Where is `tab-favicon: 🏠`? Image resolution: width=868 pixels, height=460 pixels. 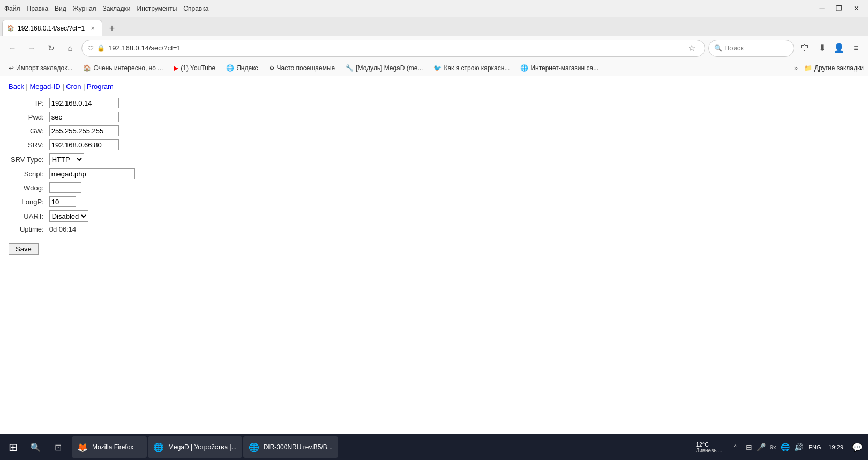
tab-favicon: 🏠 is located at coordinates (11, 28).